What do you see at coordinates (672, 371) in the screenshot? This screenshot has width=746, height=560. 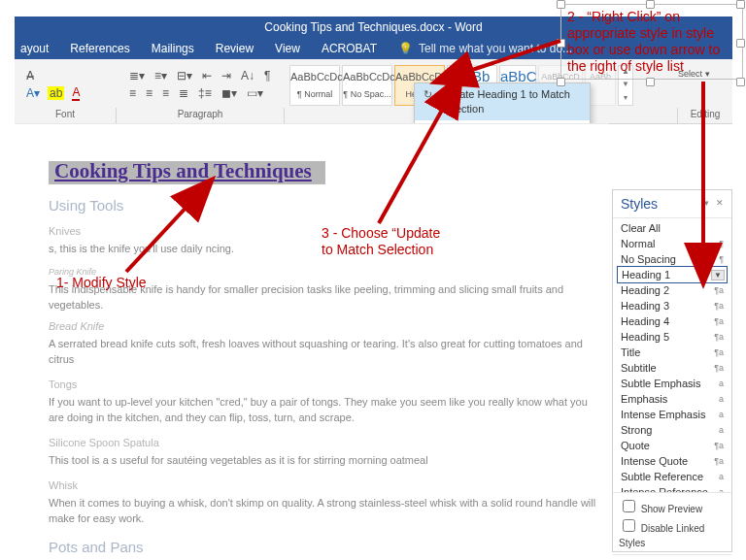 I see `styles-pane: Styles ▾ ✕ Clear AllNormal¶No Spacing¶He…` at bounding box center [672, 371].